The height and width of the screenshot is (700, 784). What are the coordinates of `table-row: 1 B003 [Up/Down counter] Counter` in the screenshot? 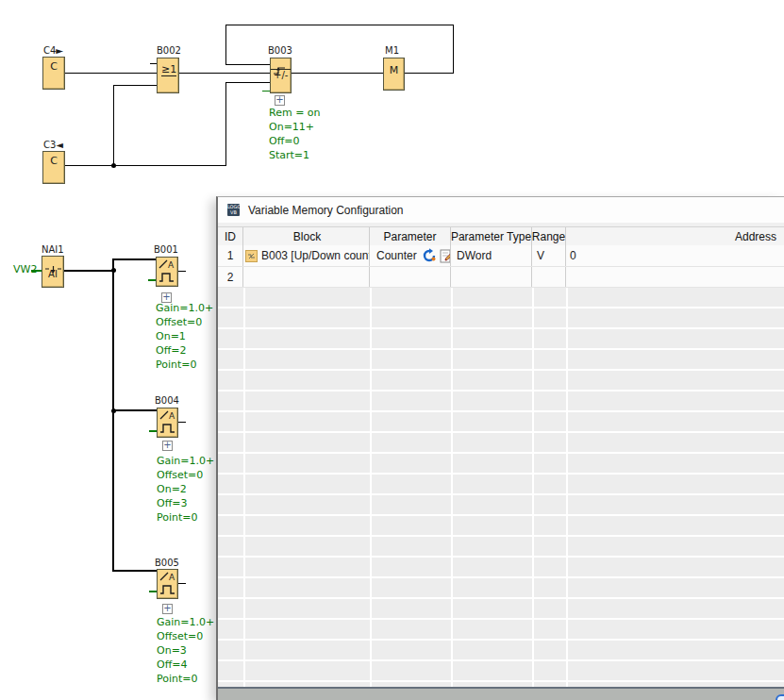 It's located at (501, 257).